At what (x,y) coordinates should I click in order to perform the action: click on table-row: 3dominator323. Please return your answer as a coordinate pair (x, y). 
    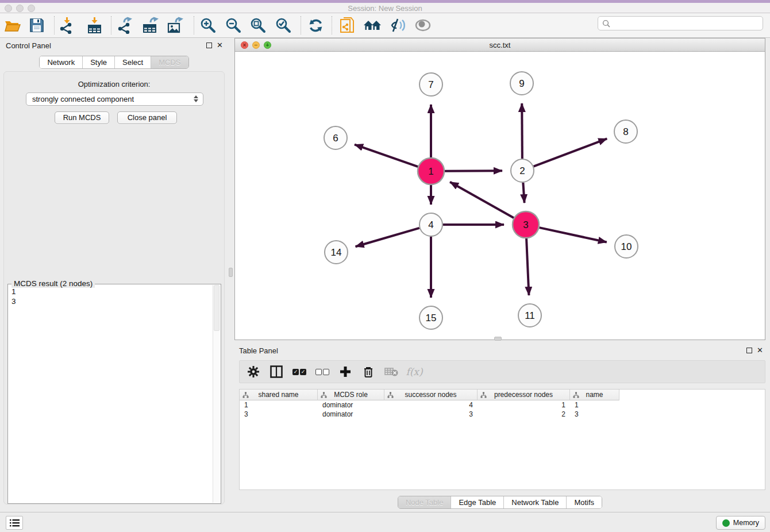
    Looking at the image, I should click on (502, 414).